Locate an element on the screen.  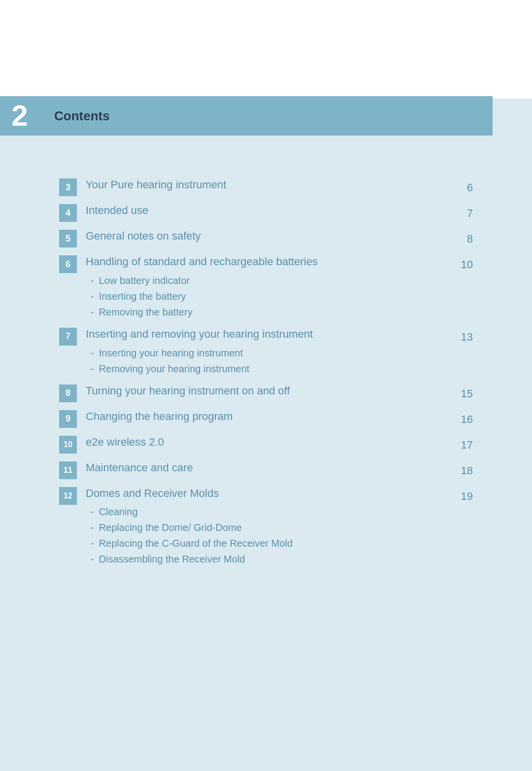
toc-item-3: 3 Your Pure hearing instrument 6 is located at coordinates (266, 187).